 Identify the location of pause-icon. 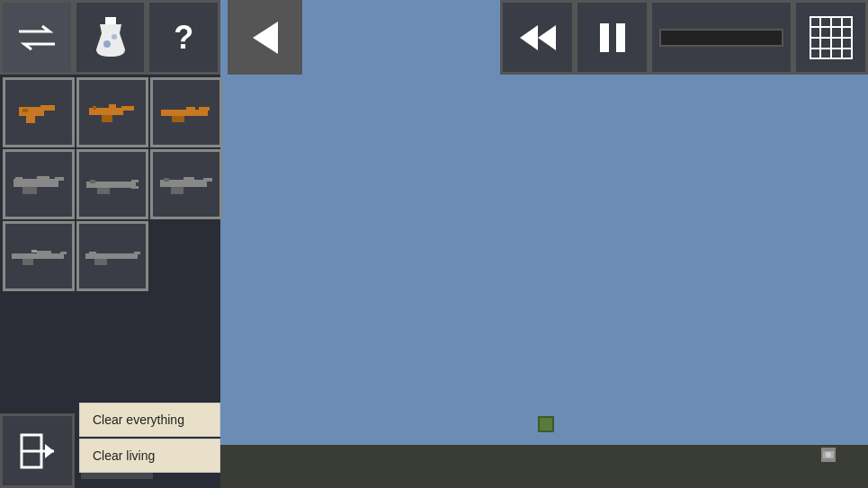
(613, 38).